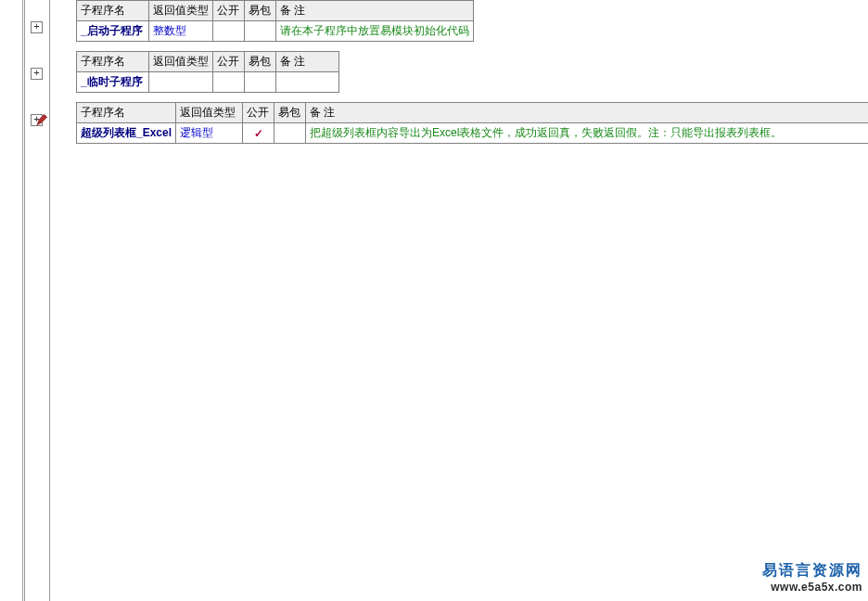  I want to click on subroutine-block-2: 子程序名 返回值类型 公开 易包 备 注 _临时子程序, so click(472, 72).